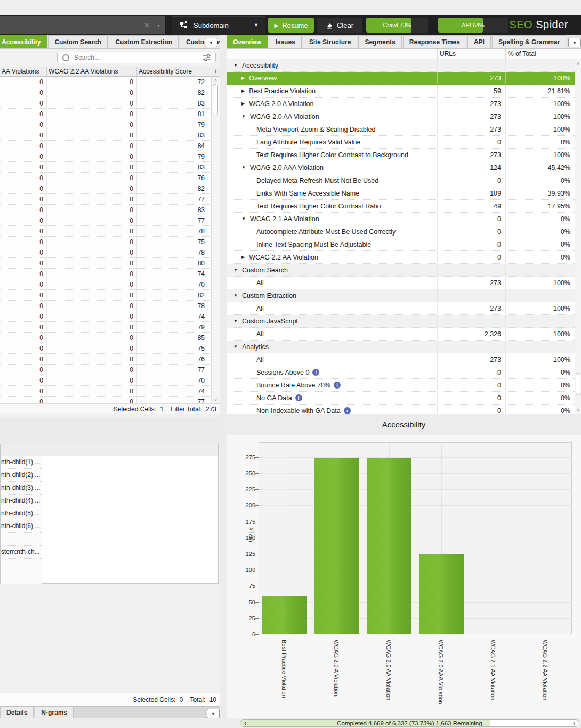 This screenshot has height=728, width=581. What do you see at coordinates (291, 25) in the screenshot?
I see `resume-button: ▶ Resume` at bounding box center [291, 25].